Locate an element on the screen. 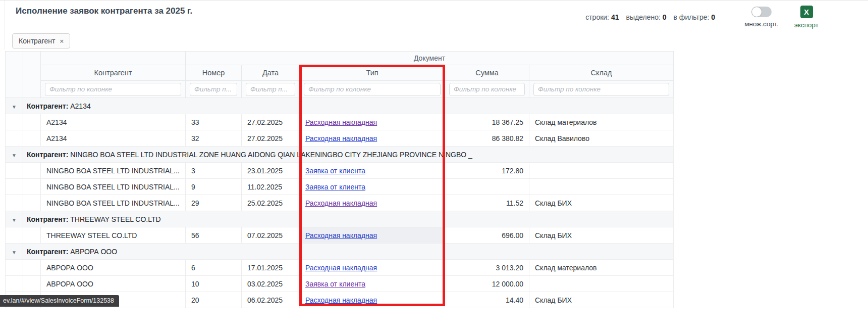 Image resolution: width=868 pixels, height=336 pixels. contractor-cell: A2134 is located at coordinates (113, 122).